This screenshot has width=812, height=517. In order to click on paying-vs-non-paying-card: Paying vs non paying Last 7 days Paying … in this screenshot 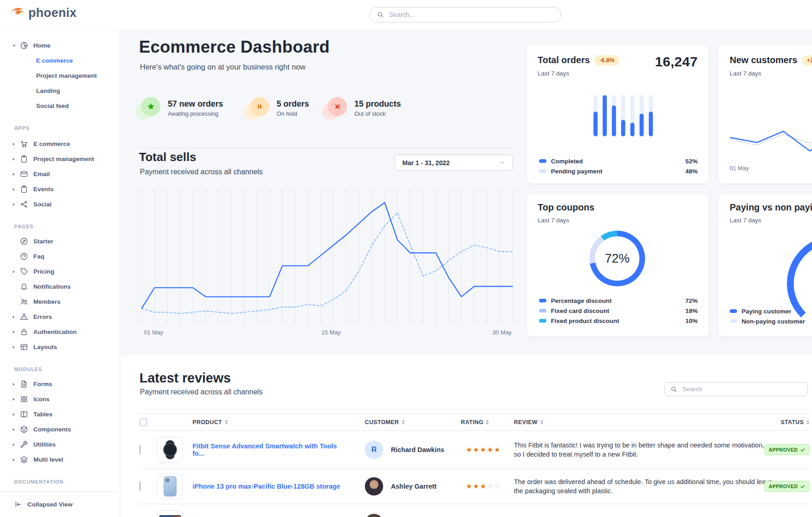, I will do `click(765, 265)`.